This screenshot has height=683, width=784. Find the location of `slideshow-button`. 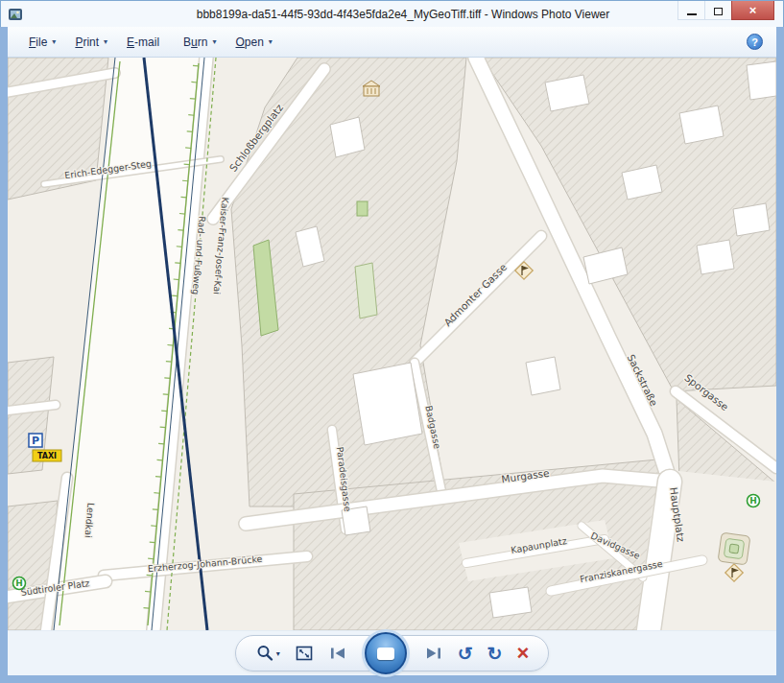

slideshow-button is located at coordinates (386, 653).